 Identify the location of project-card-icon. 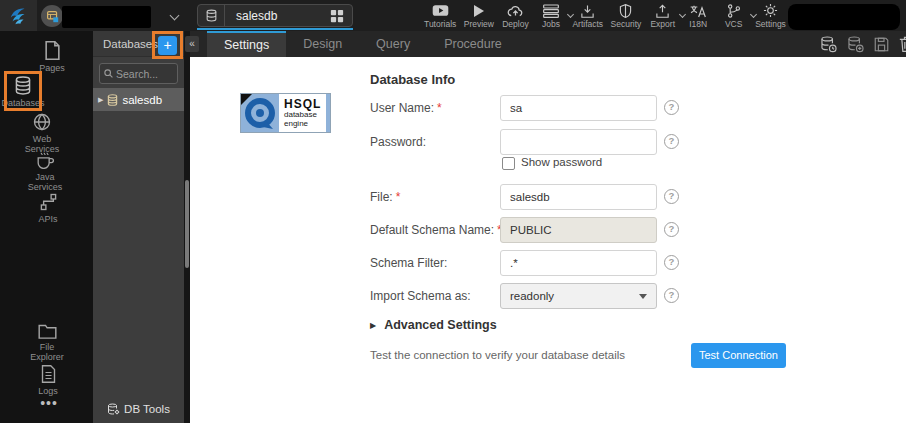
(52, 16).